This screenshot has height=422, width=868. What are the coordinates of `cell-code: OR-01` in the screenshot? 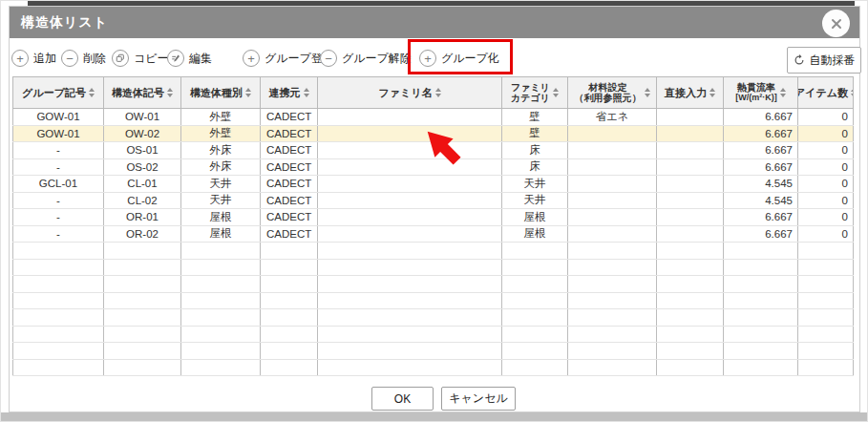 It's located at (143, 218).